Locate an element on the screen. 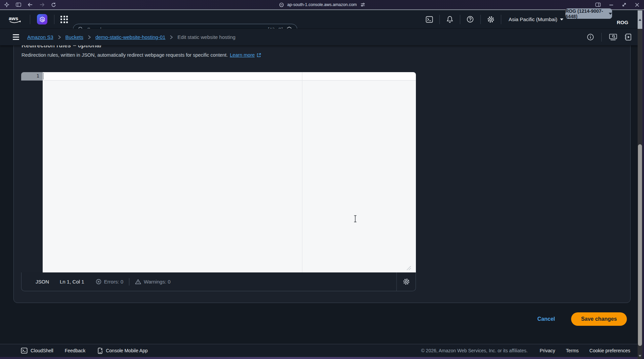 The image size is (644, 359). error-icon is located at coordinates (99, 282).